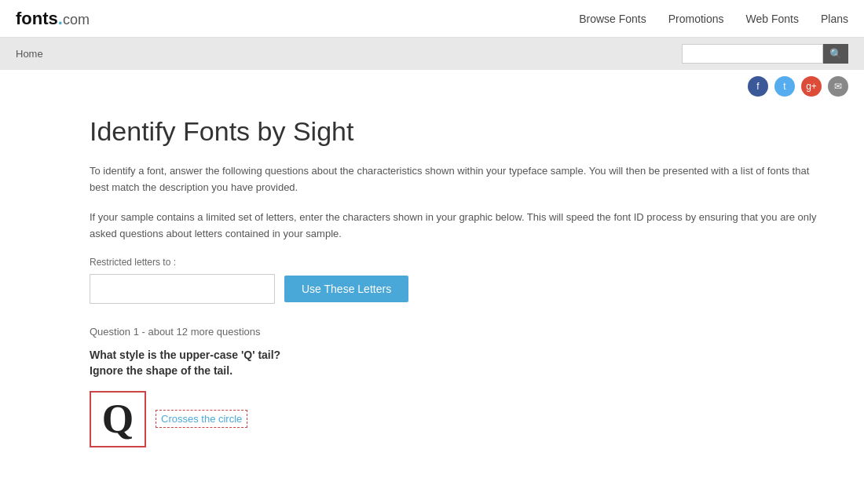 The width and height of the screenshot is (864, 504). Describe the element at coordinates (469, 371) in the screenshot. I see `question-line-2: Ignore the shape of the tail.` at that location.